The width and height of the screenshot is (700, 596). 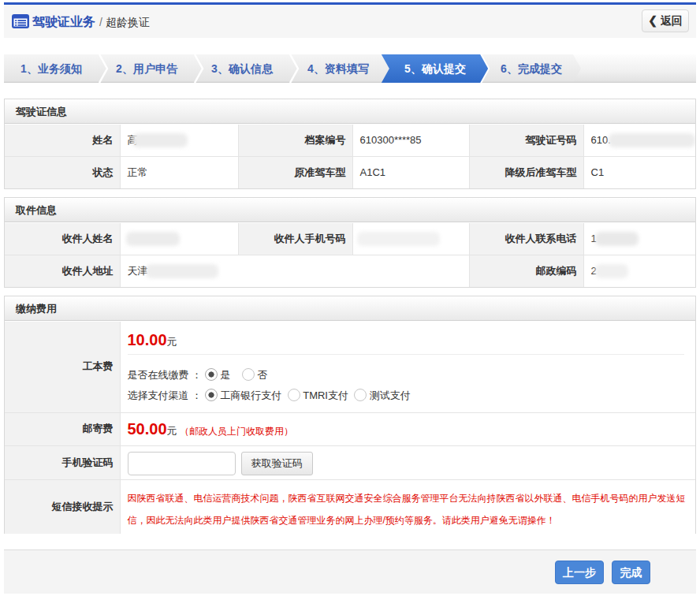 I want to click on svg-text: 2、用户申告, so click(x=147, y=69).